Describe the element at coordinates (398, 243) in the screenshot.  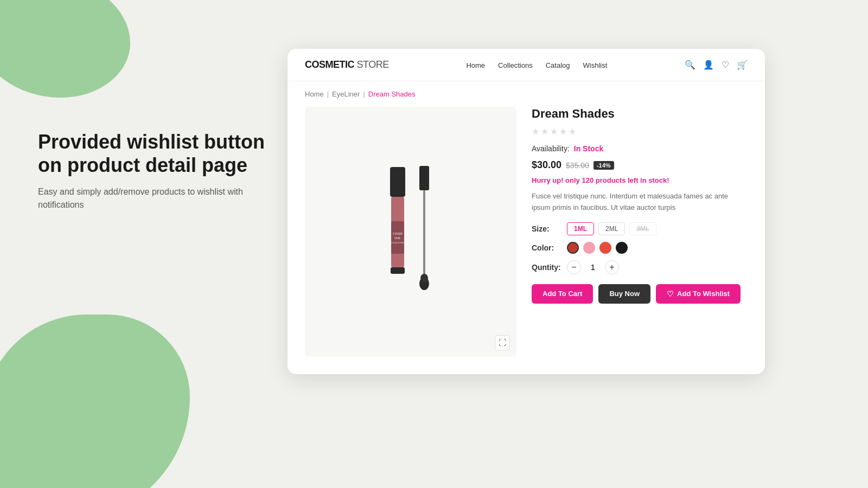
I see `svg-text: NOVA JEWEL` at that location.